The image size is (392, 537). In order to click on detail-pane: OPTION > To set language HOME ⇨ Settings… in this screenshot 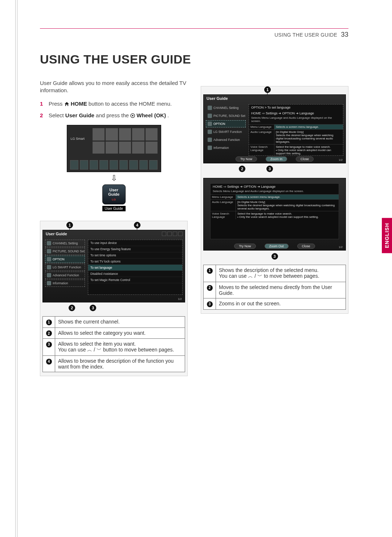, I will do `click(296, 130)`.